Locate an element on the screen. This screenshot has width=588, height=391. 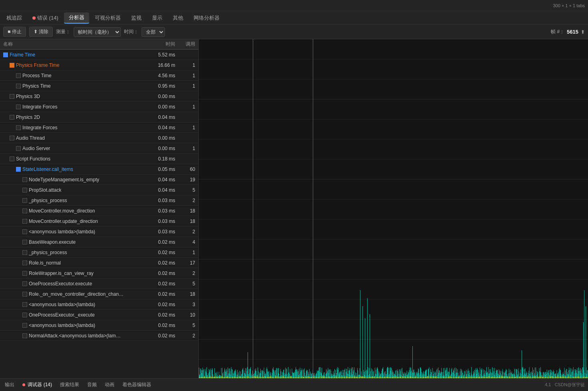
table-row: RoleWrapper.is_can_view_ray0.02 ms2 is located at coordinates (99, 273).